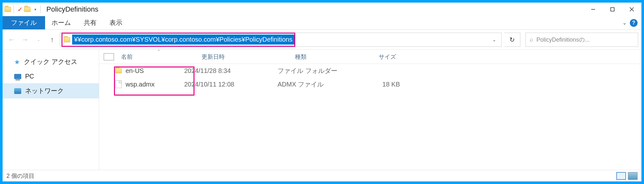 The width and height of the screenshot is (644, 184). What do you see at coordinates (30, 76) in the screenshot?
I see `sidebar-item-label: PC` at bounding box center [30, 76].